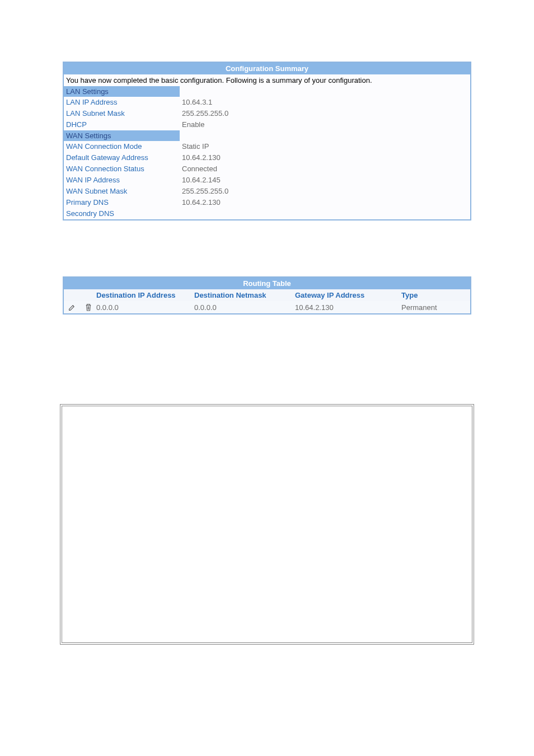 This screenshot has width=534, height=756. Describe the element at coordinates (124, 214) in the screenshot. I see `label-secondary-dns: Secondry DNS` at that location.